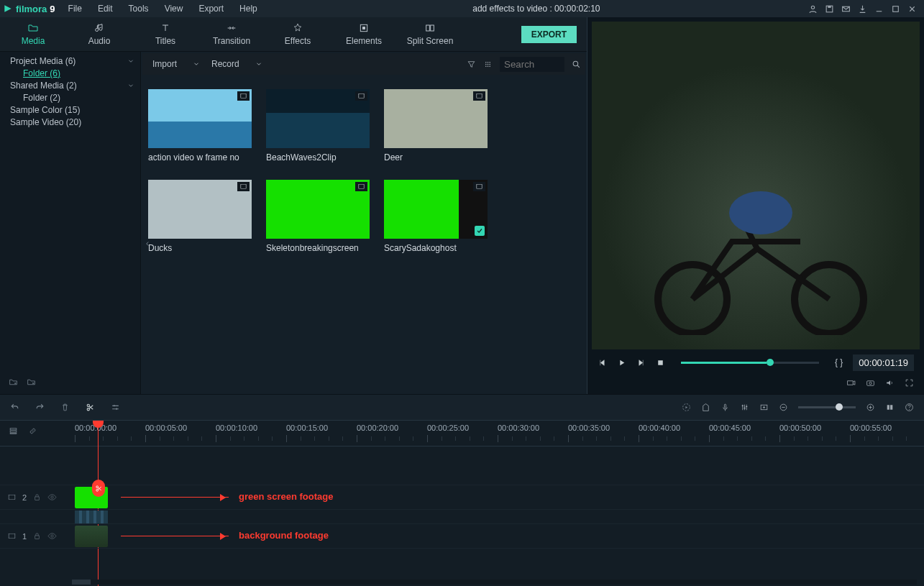 The image size is (924, 586). Describe the element at coordinates (165, 35) in the screenshot. I see `tab-titles: Titles` at that location.